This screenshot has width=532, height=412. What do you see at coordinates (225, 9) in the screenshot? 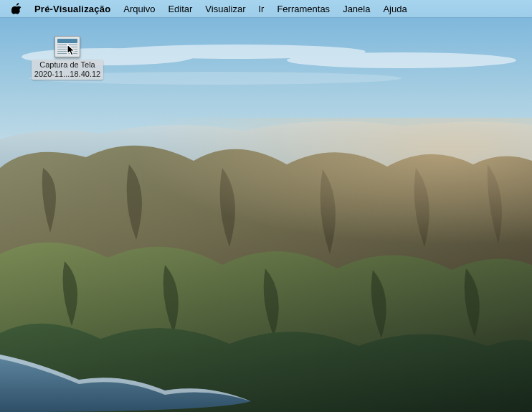
I see `menu-item-visualizar: Visualizar` at bounding box center [225, 9].